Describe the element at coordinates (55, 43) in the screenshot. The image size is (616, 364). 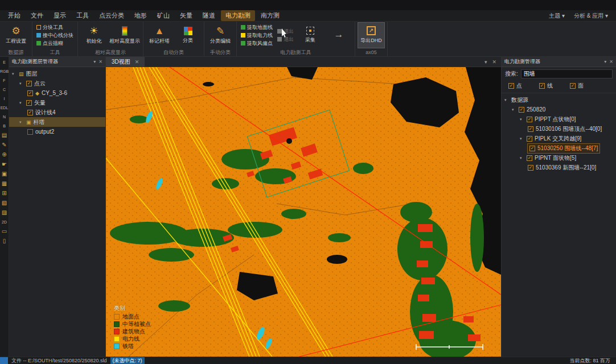
I see `pointcloud-sketch-button: 点云描糊` at that location.